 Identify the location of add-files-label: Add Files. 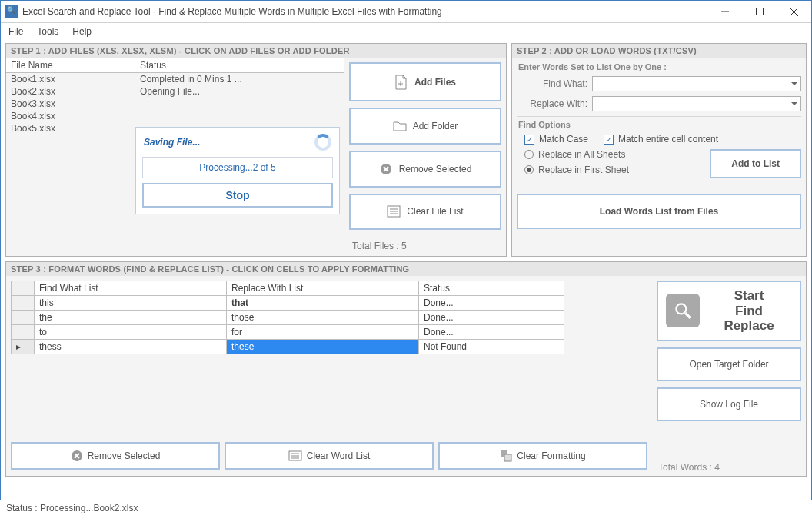
(435, 82).